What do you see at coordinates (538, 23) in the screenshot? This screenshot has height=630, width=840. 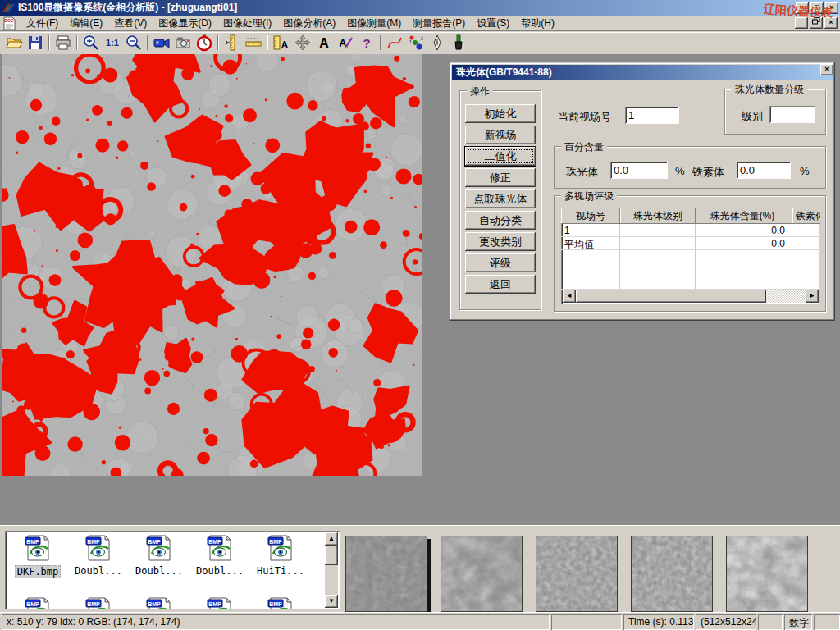 I see `menu-help: 帮助(H)` at bounding box center [538, 23].